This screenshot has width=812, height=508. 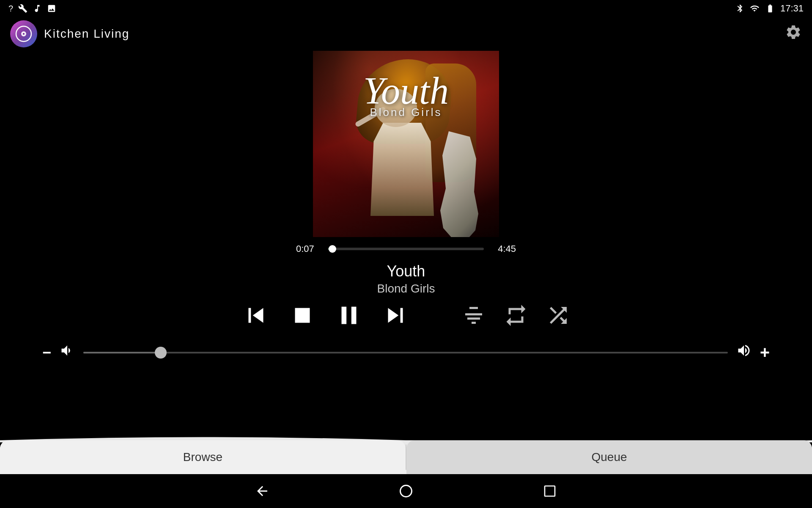 I want to click on current-time: 0:07, so click(x=309, y=249).